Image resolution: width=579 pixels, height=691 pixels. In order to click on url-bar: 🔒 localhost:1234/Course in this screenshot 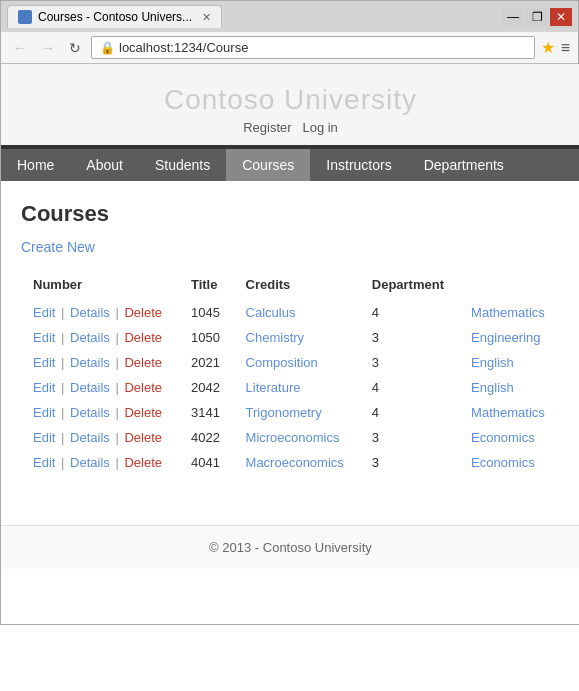, I will do `click(313, 48)`.